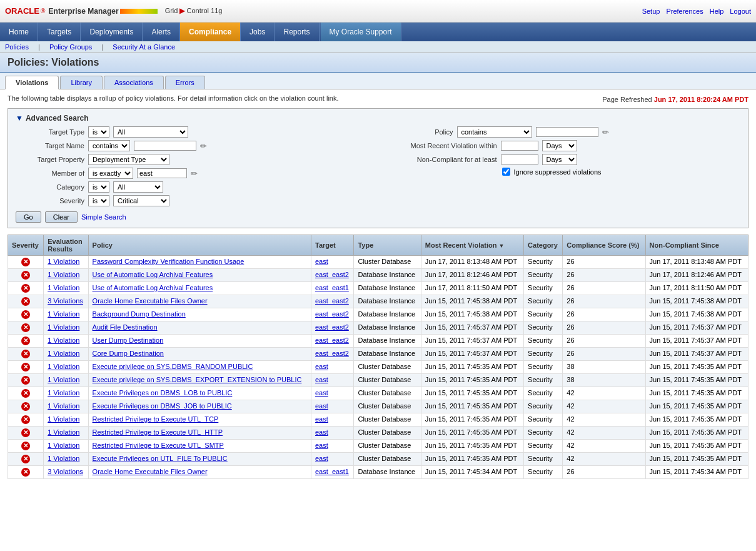 The width and height of the screenshot is (756, 551). I want to click on policy-link: Password Complexity Verification Functio…, so click(169, 261).